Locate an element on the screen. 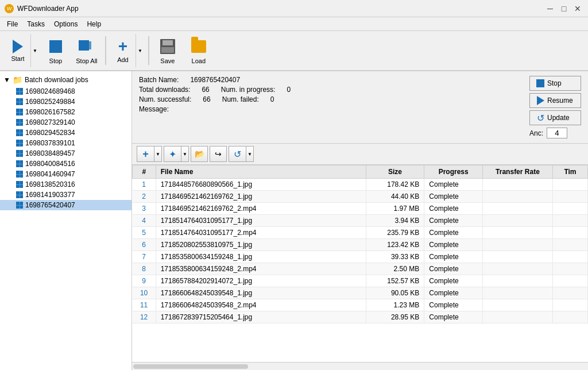 The width and height of the screenshot is (588, 370). open-folder-button: 📂 is located at coordinates (199, 154).